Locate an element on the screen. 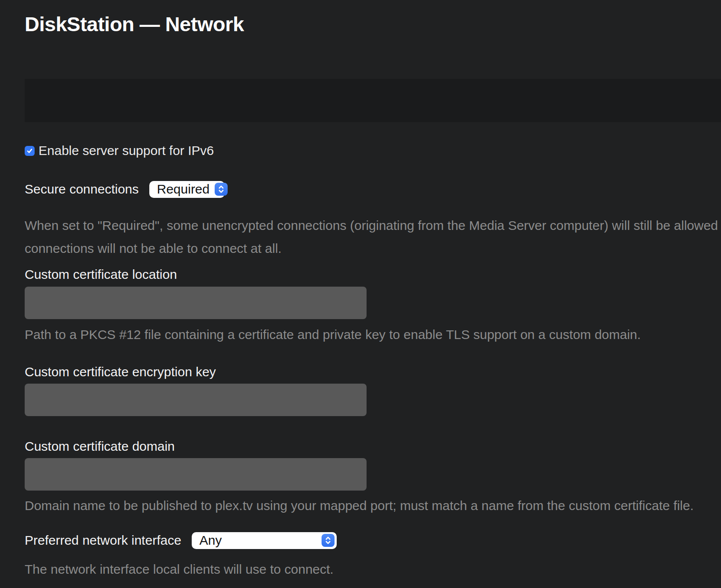 The image size is (721, 588). network-interface-label: Preferred network interface is located at coordinates (103, 540).